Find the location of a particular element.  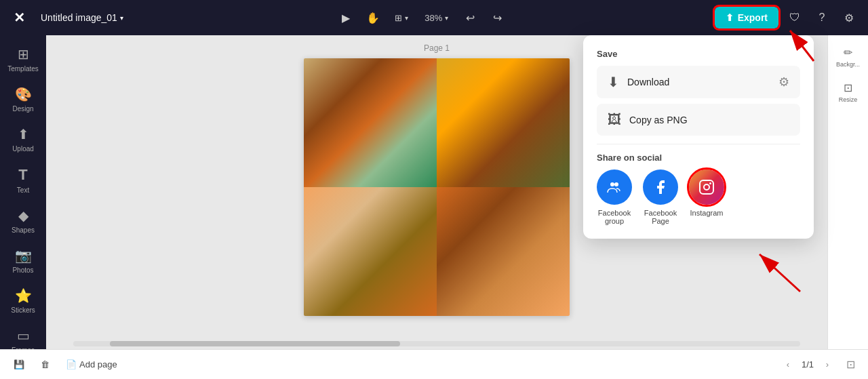

next-page-btn: › is located at coordinates (827, 365).